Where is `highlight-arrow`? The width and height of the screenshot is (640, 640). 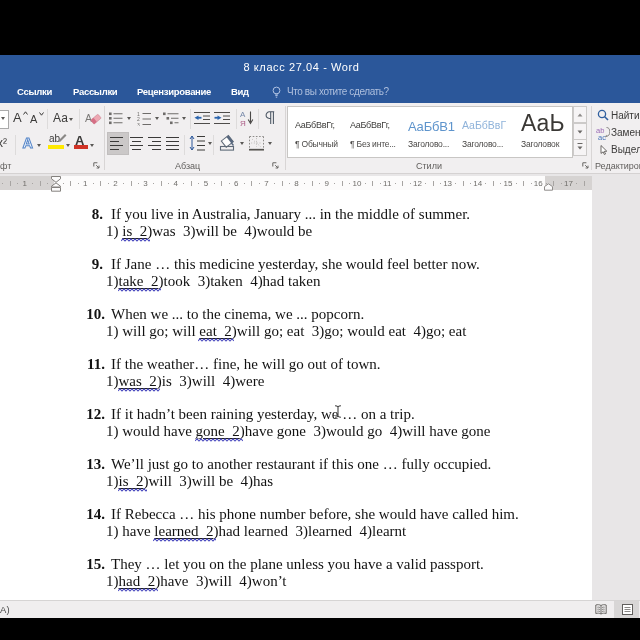 highlight-arrow is located at coordinates (68, 146).